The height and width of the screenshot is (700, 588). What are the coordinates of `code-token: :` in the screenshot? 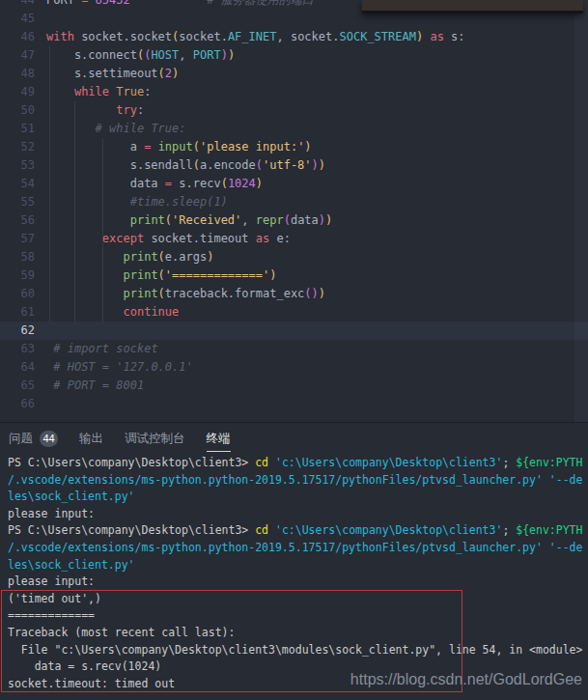 It's located at (141, 110).